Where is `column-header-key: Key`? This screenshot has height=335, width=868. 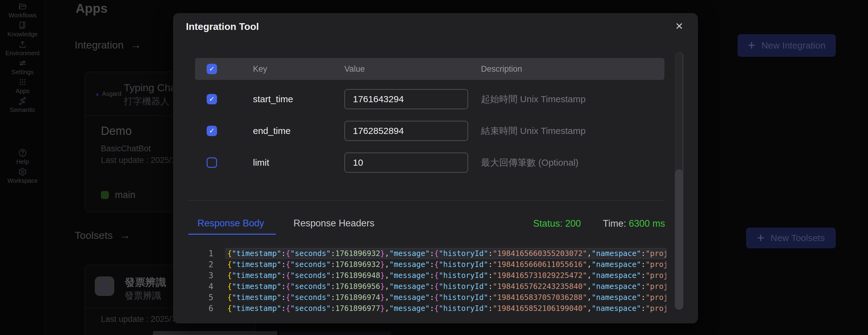 column-header-key: Key is located at coordinates (299, 69).